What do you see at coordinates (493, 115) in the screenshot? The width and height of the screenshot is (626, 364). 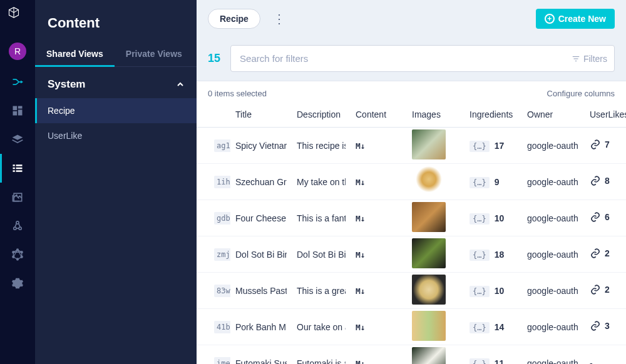 I see `col-ingredients: Ingredients` at bounding box center [493, 115].